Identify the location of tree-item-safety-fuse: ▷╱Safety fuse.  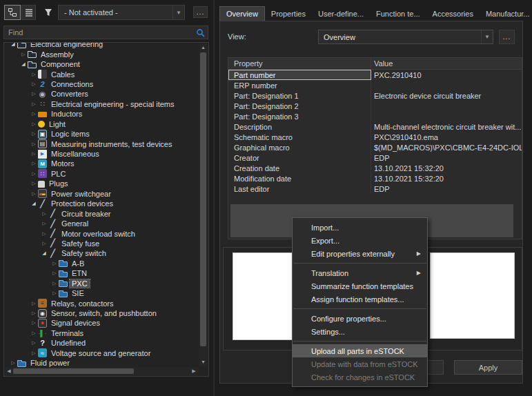
(101, 244).